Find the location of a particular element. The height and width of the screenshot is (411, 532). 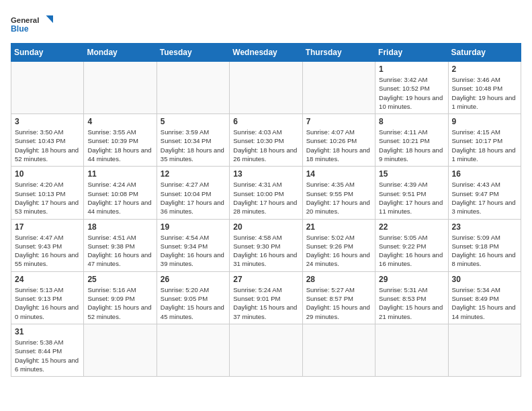

day-info: Sunrise: 5:31 AM Sunset: 8:53 PM Dayligh… is located at coordinates (411, 304).